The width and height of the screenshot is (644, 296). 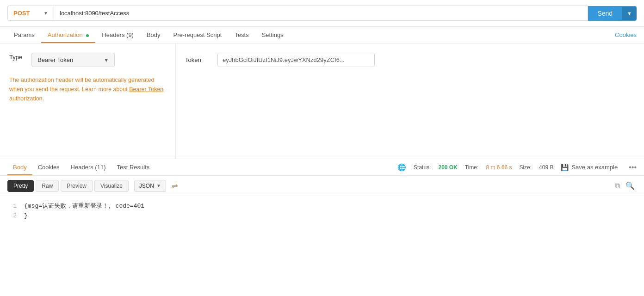 What do you see at coordinates (16, 57) in the screenshot?
I see `type-label: Type` at bounding box center [16, 57].